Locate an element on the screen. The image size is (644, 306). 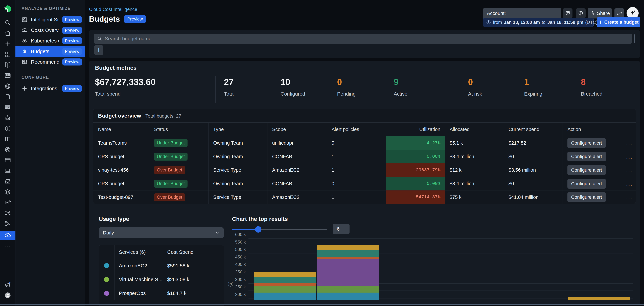
search-input is located at coordinates (367, 38).